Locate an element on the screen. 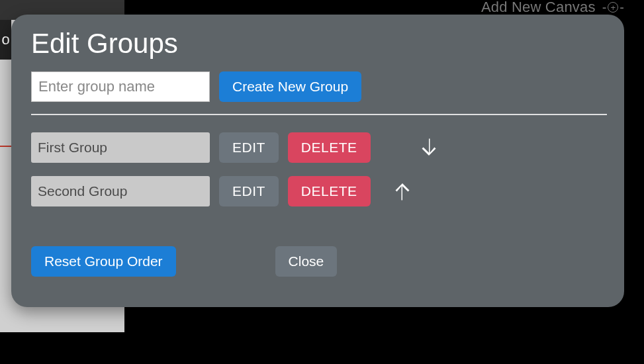 This screenshot has height=364, width=644. group-name-label: First Group is located at coordinates (120, 148).